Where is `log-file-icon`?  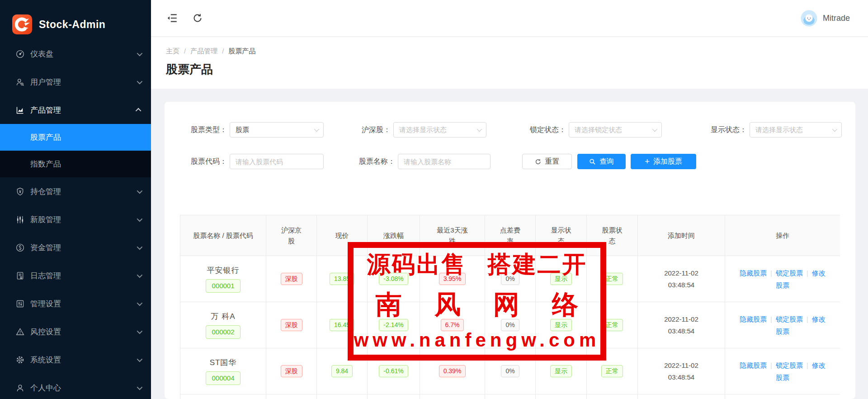
log-file-icon is located at coordinates (20, 276).